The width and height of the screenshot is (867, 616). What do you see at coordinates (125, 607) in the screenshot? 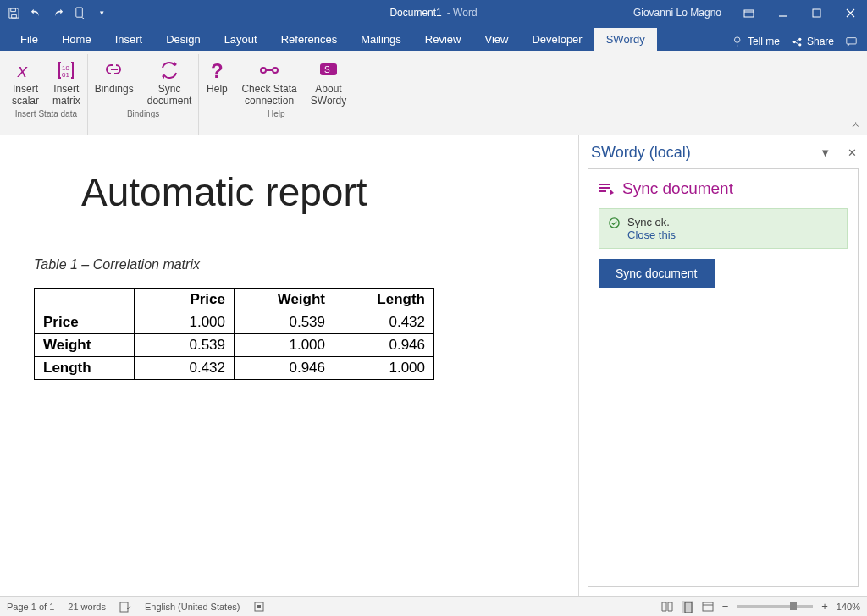
I see `proofing-icon` at bounding box center [125, 607].